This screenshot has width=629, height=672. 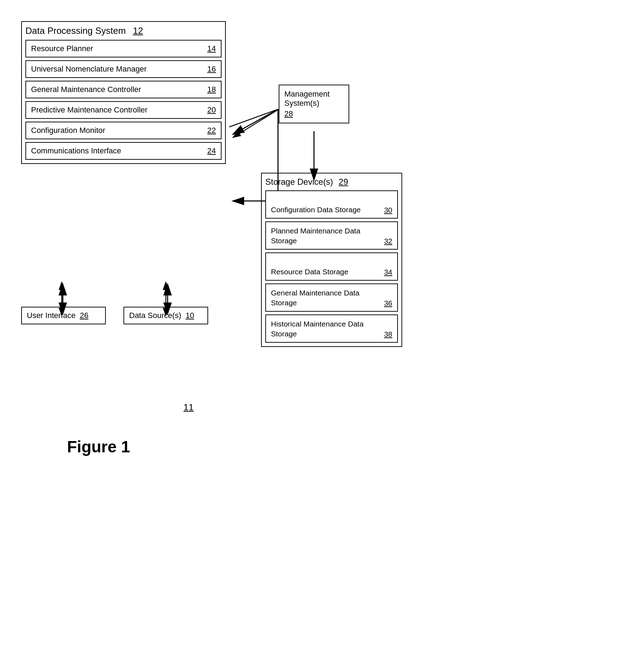 I want to click on storage-item-num-planned: 32, so click(x=388, y=241).